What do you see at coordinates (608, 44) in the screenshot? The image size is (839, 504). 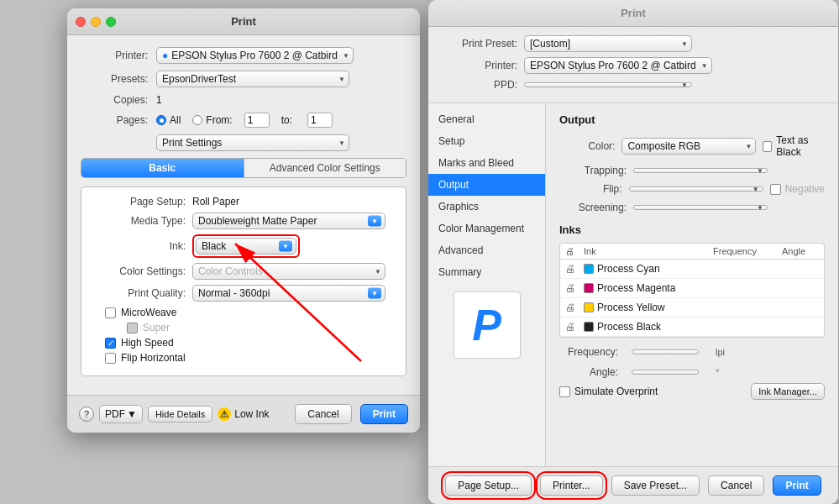 I see `print-preset-select: [Custom] ▼` at bounding box center [608, 44].